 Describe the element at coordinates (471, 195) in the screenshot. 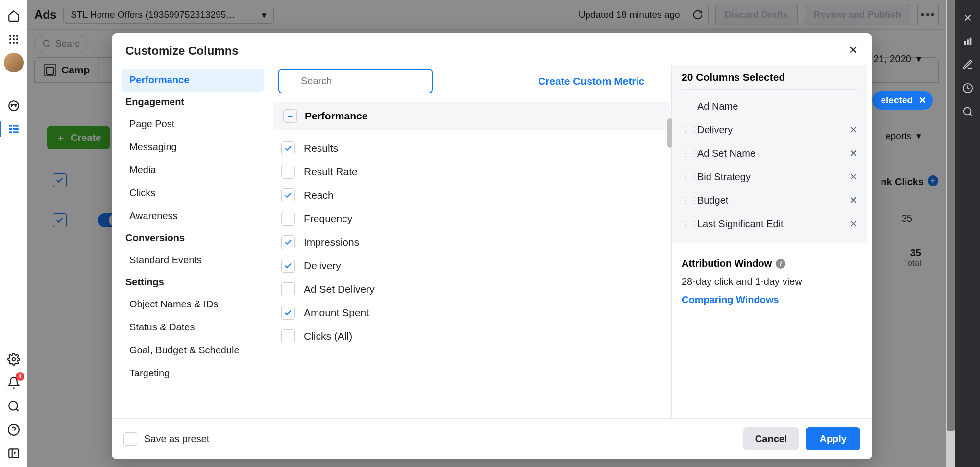

I see `metric-item: Reach` at that location.